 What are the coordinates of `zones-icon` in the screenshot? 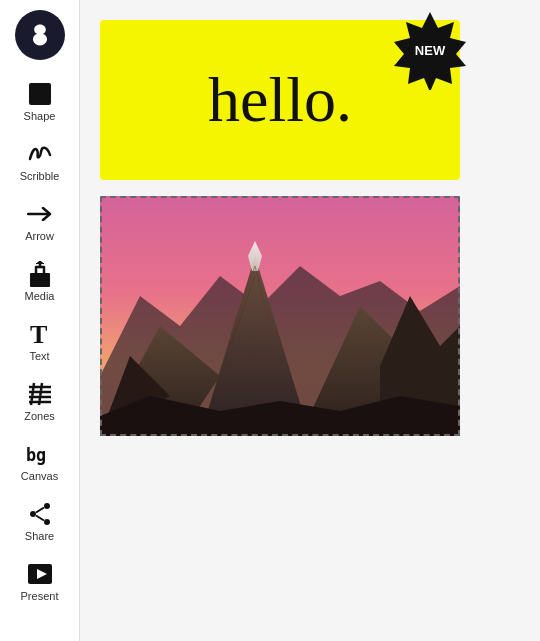 It's located at (40, 394).